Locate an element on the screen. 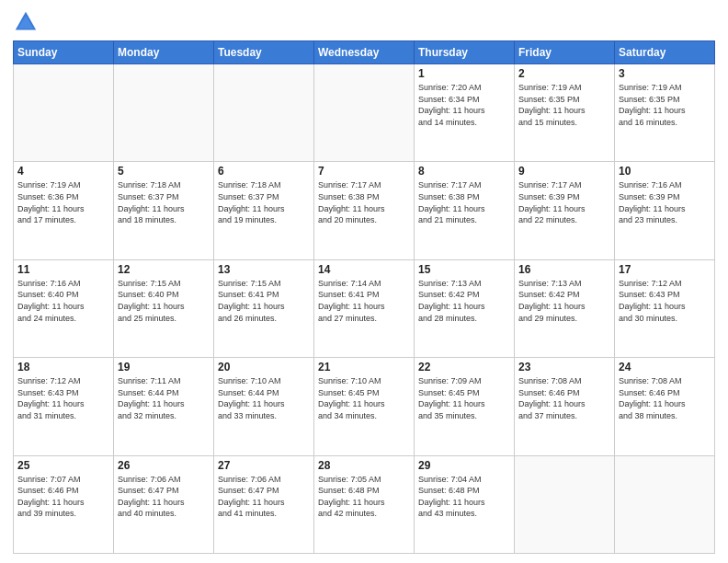  day-number: 5 is located at coordinates (164, 171).